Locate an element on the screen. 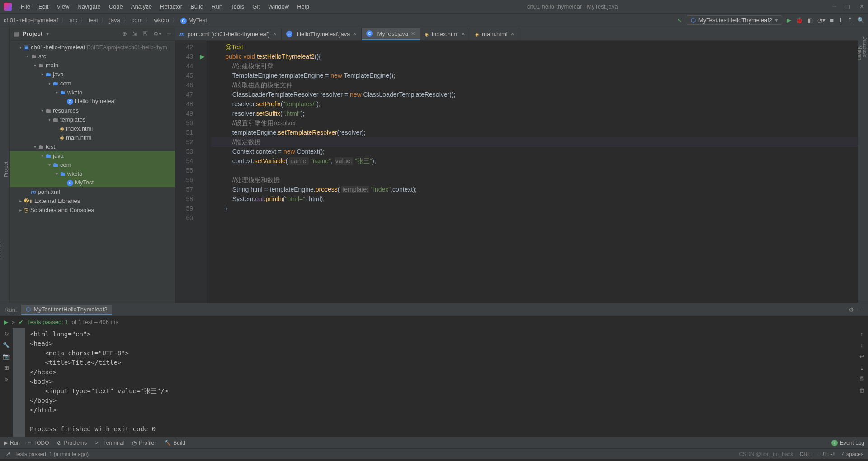 This screenshot has width=868, height=461. menu-build: Build is located at coordinates (197, 6).